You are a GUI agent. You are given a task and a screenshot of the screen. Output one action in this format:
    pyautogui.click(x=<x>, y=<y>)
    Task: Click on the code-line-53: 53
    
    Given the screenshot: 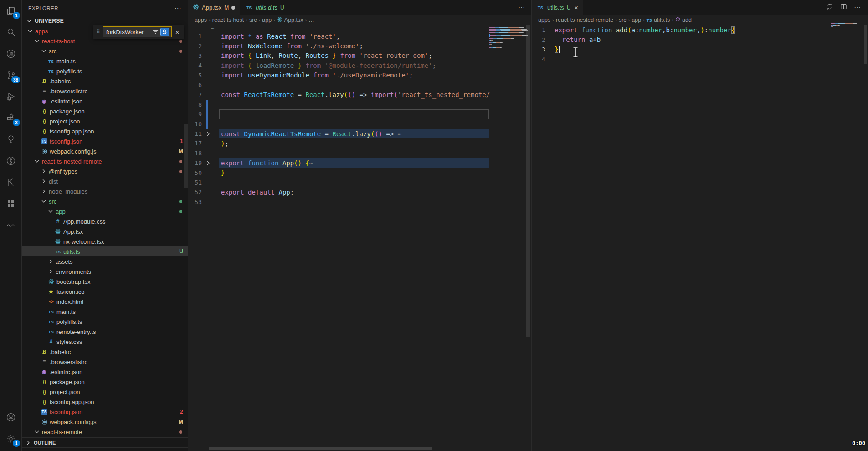 What is the action you would take?
    pyautogui.click(x=360, y=202)
    